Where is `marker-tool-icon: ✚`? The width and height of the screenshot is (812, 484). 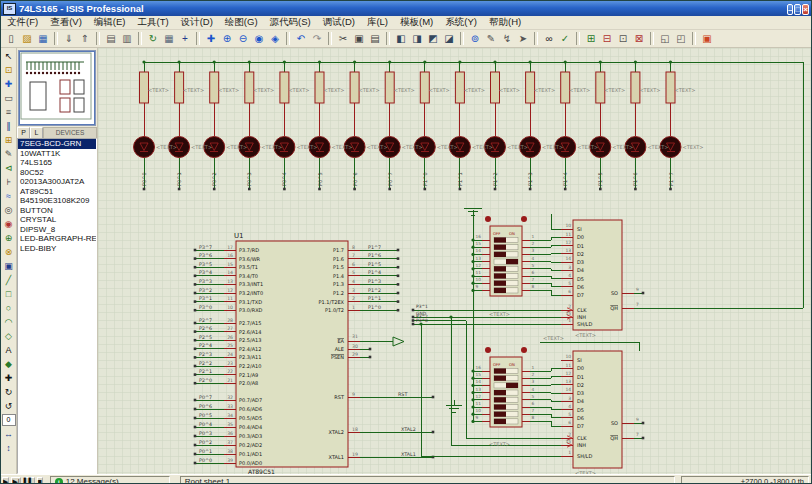
marker-tool-icon: ✚ is located at coordinates (8, 378).